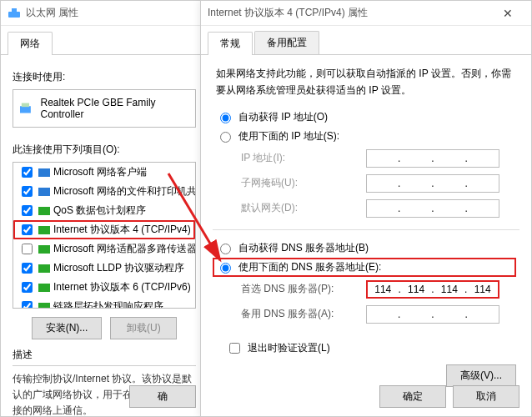 This screenshot has height=417, width=532. What do you see at coordinates (304, 158) in the screenshot?
I see `ip-label: IP 地址(I):` at bounding box center [304, 158].